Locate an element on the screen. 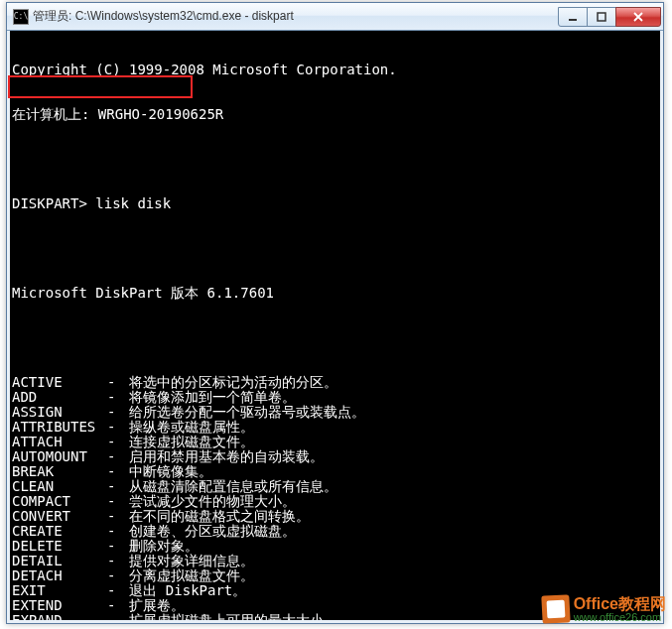 This screenshot has height=629, width=672. maximize-button is located at coordinates (602, 17).